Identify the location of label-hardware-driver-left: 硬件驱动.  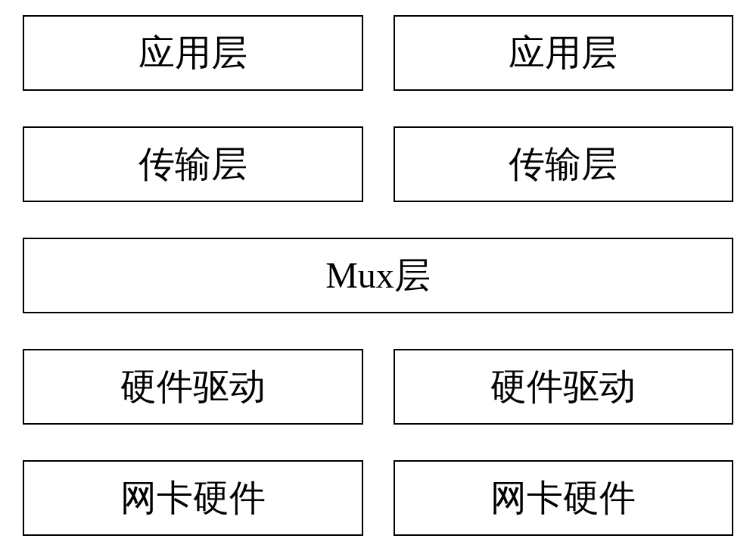
(193, 387).